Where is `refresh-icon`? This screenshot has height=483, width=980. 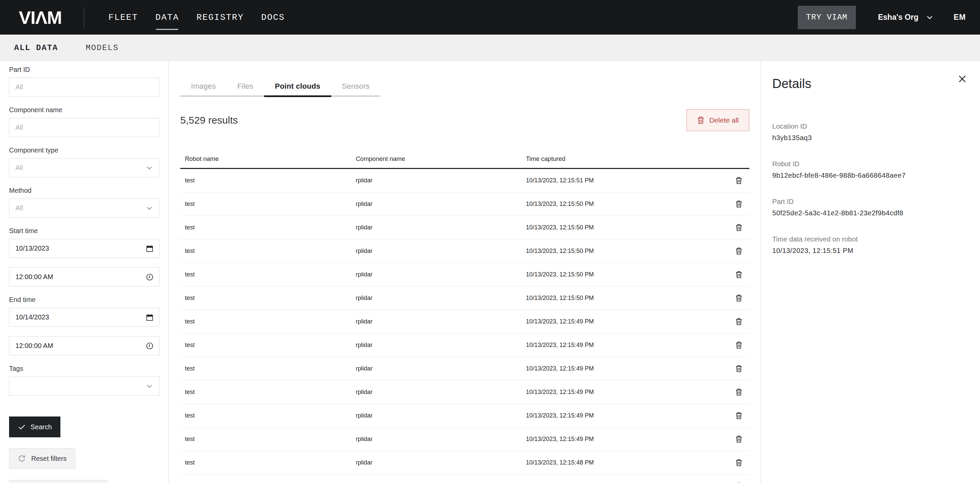
refresh-icon is located at coordinates (22, 458).